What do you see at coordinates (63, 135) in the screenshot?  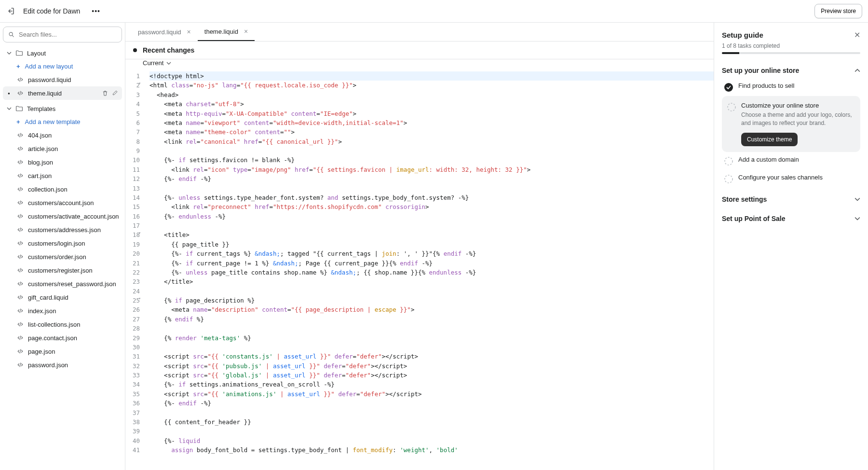 I see `file-item: 404.json` at bounding box center [63, 135].